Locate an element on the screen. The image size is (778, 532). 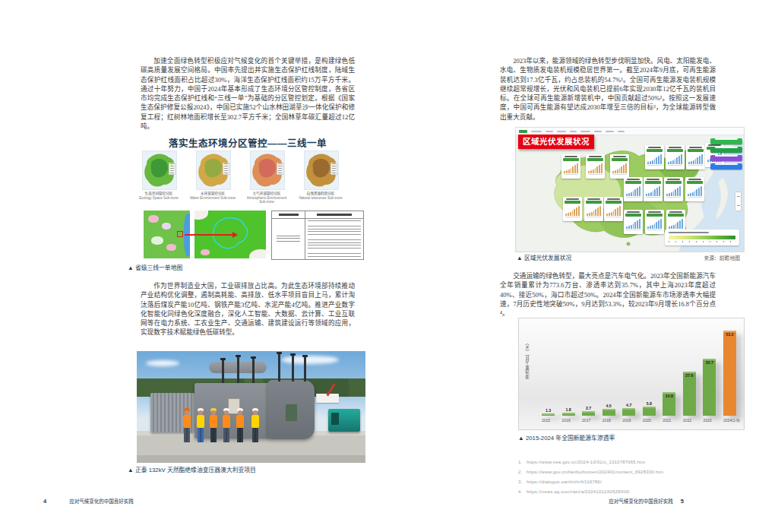
bar-value-label: 2.7 is located at coordinates (588, 408).